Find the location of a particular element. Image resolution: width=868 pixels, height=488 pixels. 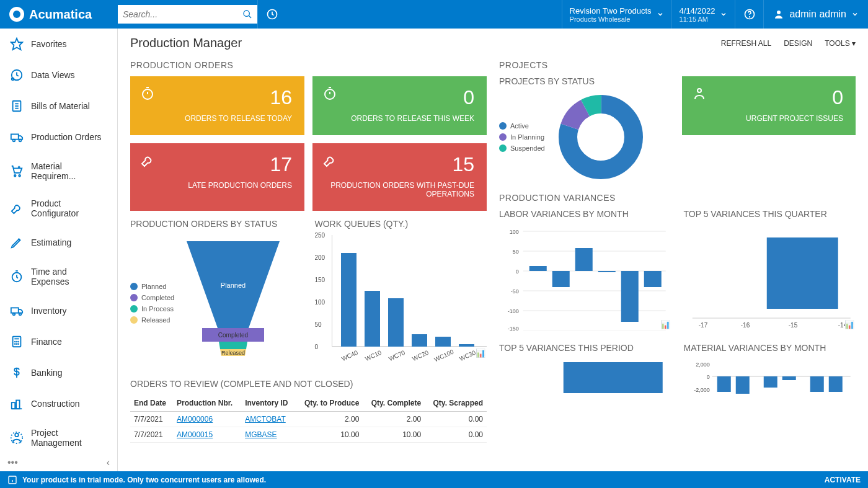

sidebar-item-label: Production Orders is located at coordinates (66, 137).